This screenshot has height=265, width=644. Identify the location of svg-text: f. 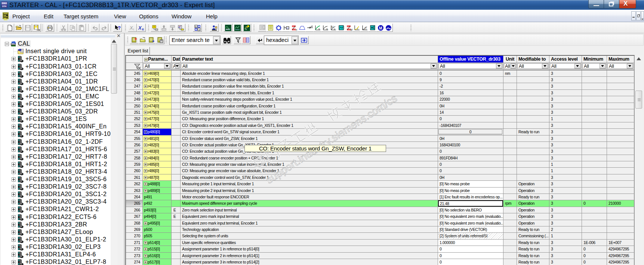
(335, 29).